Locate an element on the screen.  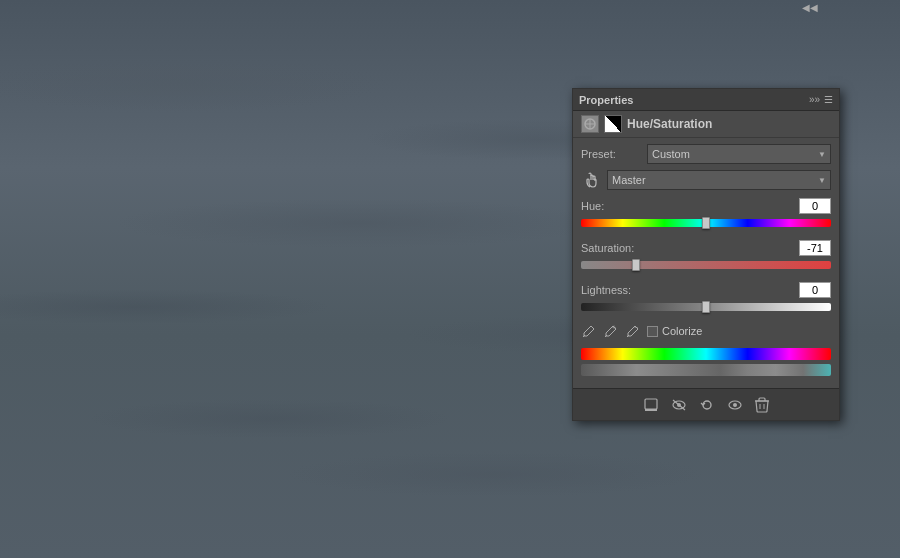
mask-thumb is located at coordinates (613, 124).